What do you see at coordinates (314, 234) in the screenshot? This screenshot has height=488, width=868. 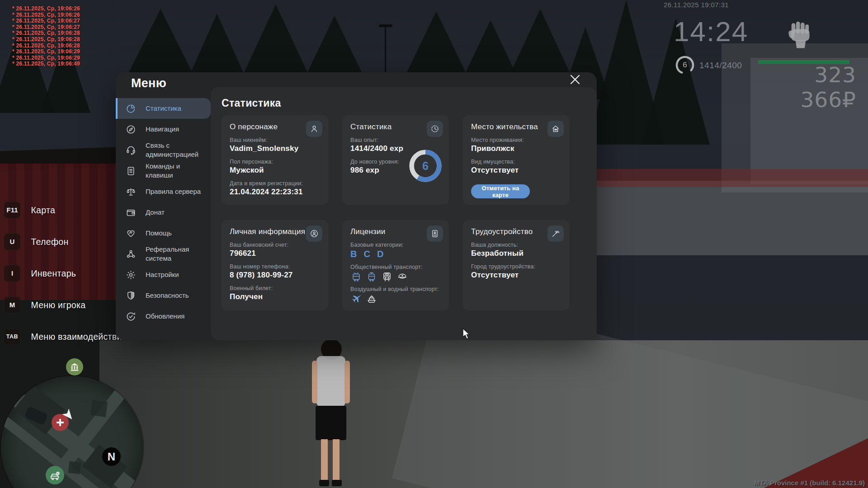 I see `profile-circle-icon` at bounding box center [314, 234].